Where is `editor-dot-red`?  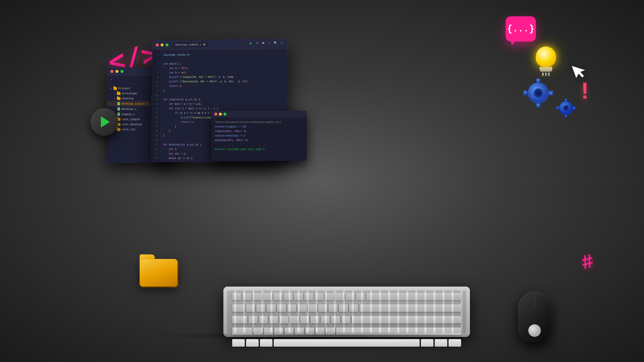 editor-dot-red is located at coordinates (157, 45).